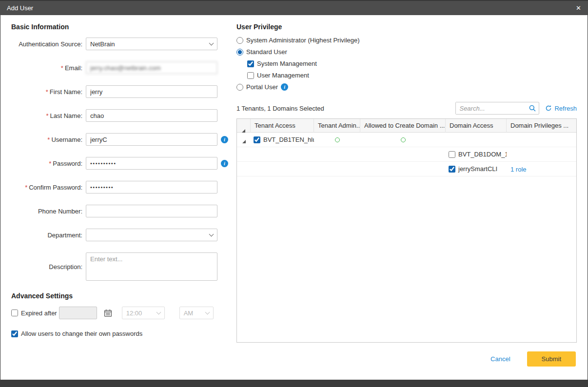  Describe the element at coordinates (407, 52) in the screenshot. I see `radio-row-standard-user: Standard User` at that location.